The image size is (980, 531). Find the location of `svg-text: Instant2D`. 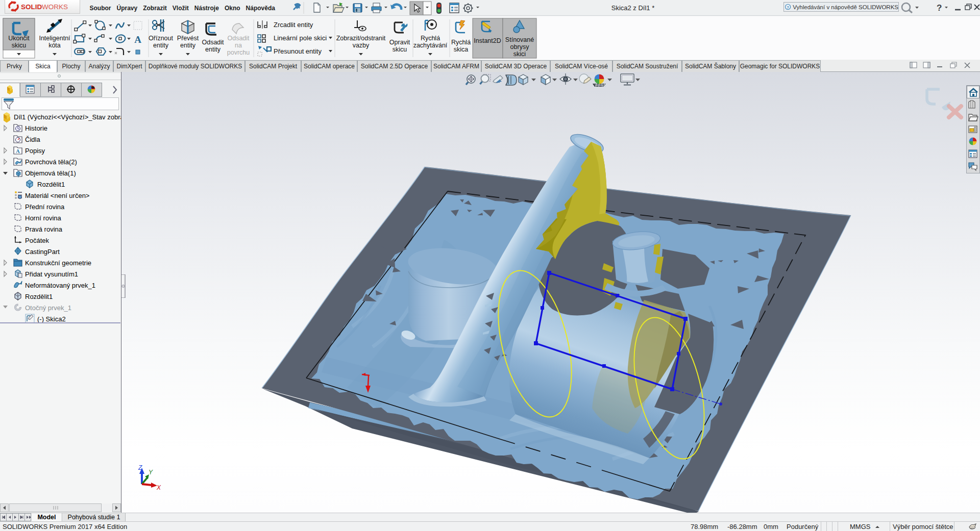

svg-text: Instant2D is located at coordinates (487, 41).